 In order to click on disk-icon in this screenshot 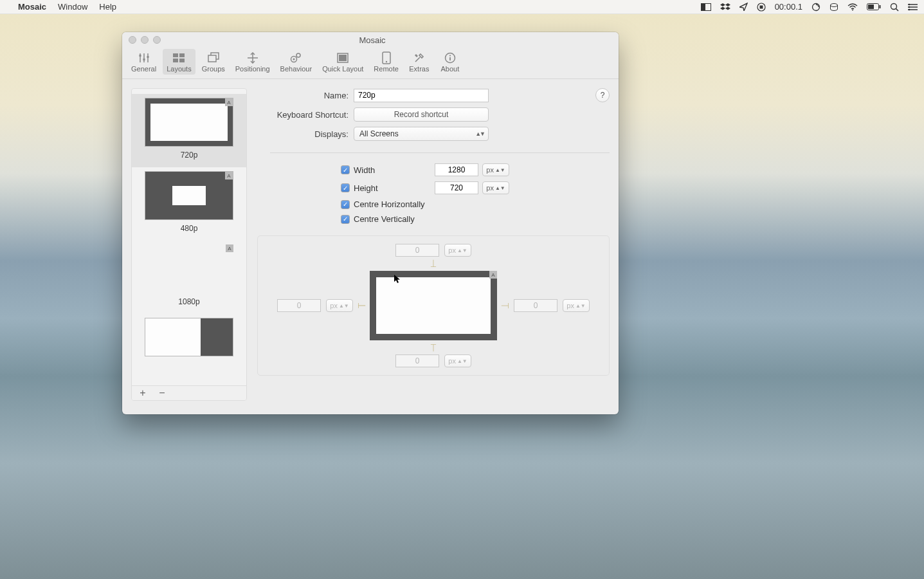, I will do `click(834, 7)`.